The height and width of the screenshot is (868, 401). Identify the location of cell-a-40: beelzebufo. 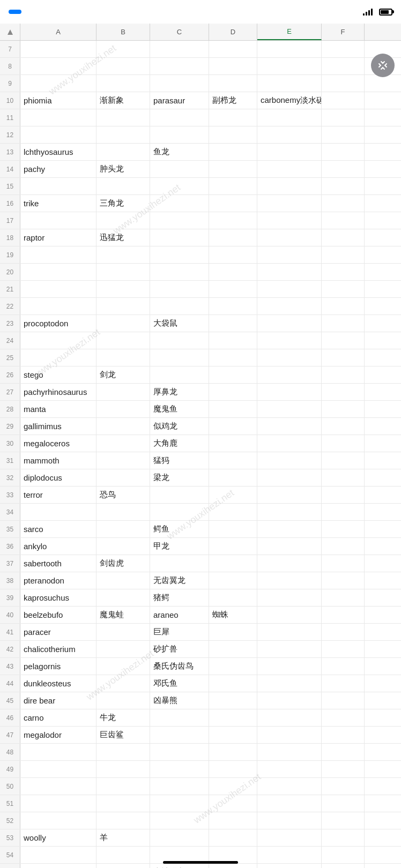
(58, 615).